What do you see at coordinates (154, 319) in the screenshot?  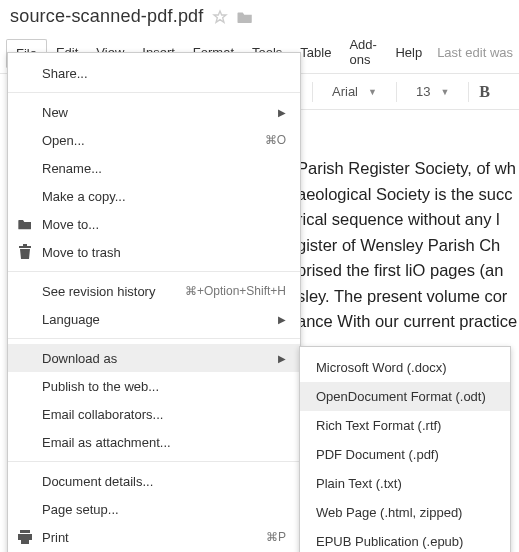 I see `menu-language: Language▶` at bounding box center [154, 319].